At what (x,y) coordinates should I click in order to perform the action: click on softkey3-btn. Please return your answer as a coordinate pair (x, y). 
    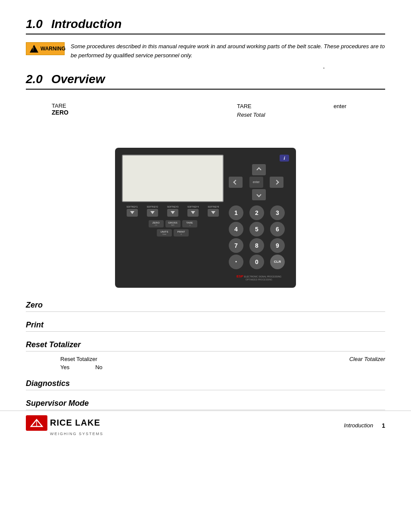
    Looking at the image, I should click on (173, 213).